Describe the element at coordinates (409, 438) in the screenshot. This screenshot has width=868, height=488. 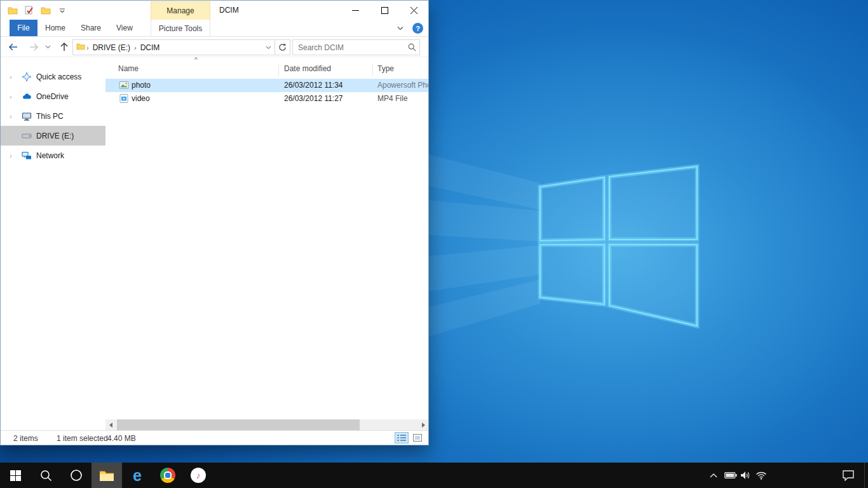
I see `view-mode-buttons` at that location.